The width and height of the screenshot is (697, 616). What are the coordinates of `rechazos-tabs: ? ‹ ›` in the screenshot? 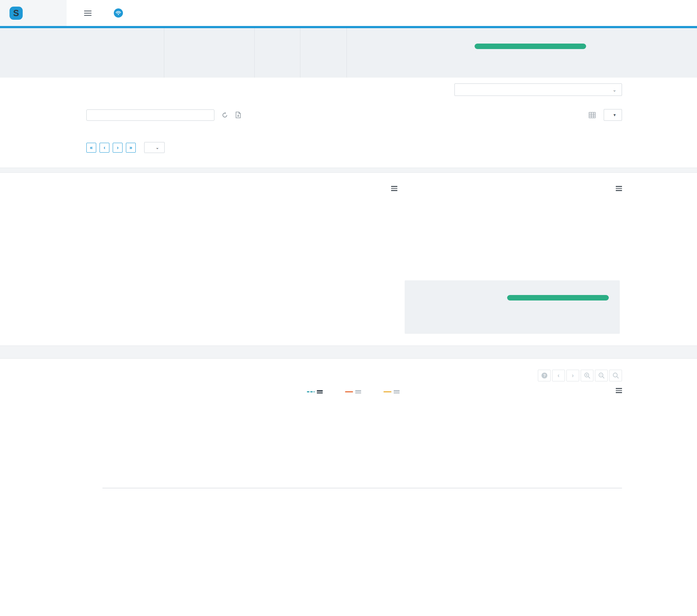 It's located at (354, 376).